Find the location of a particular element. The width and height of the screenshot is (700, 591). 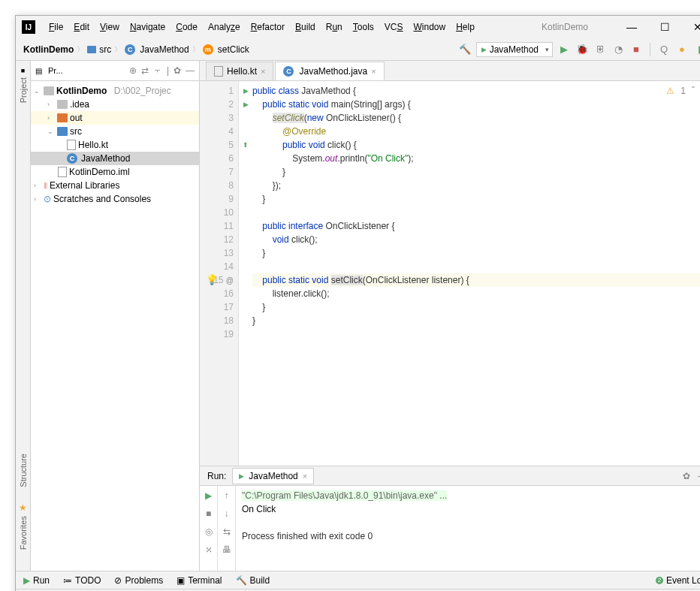

maximize-button: ☐ is located at coordinates (665, 27).